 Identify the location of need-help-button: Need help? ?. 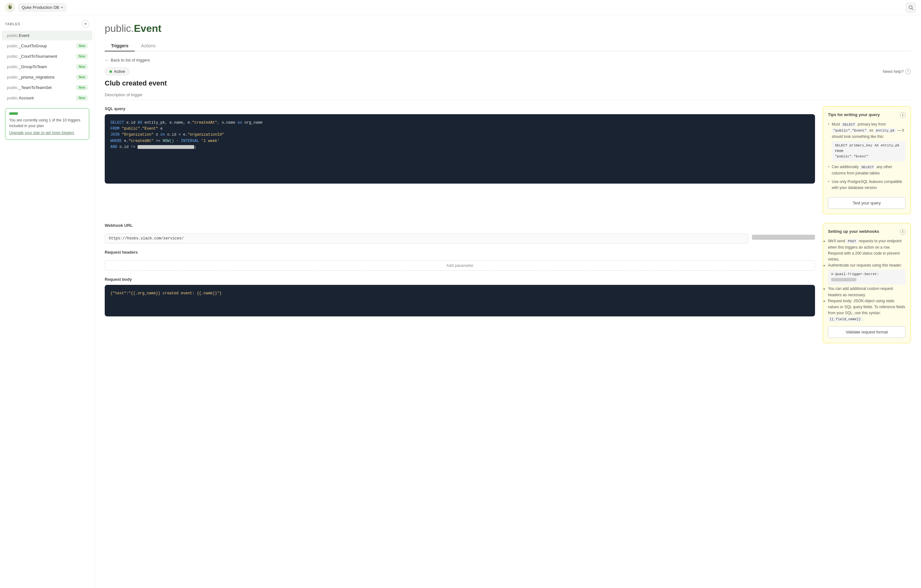
(897, 72).